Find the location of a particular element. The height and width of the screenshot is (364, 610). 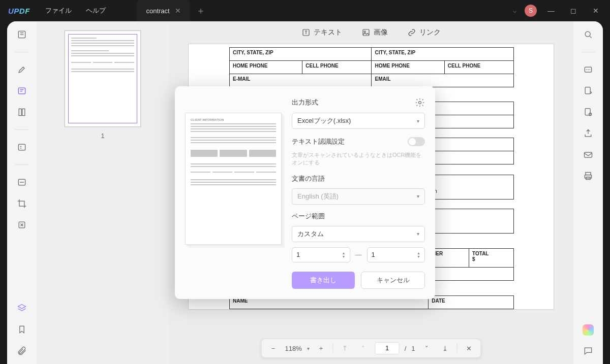

minimize-button: — is located at coordinates (551, 11).